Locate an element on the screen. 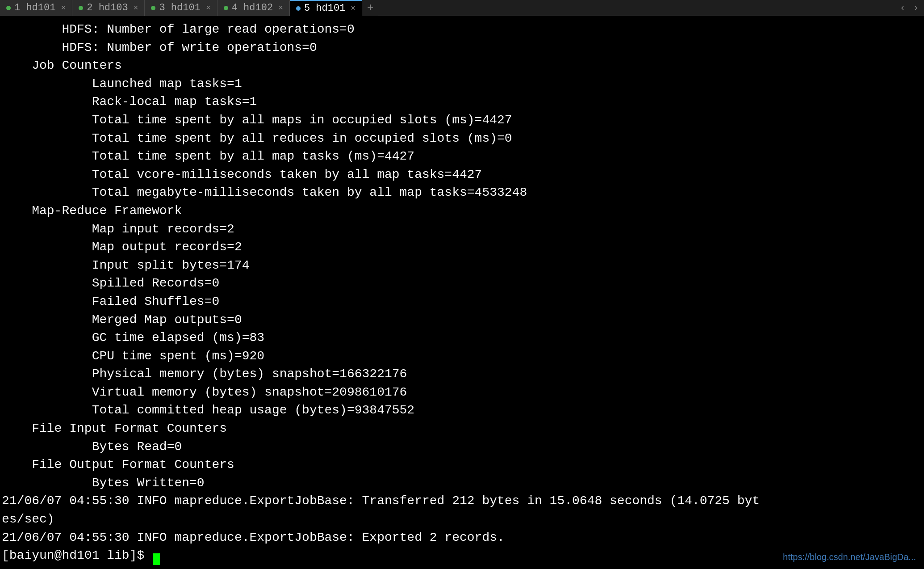 The height and width of the screenshot is (569, 924). terminal-line-1: HDFS: Number of write operations=0 is located at coordinates (462, 48).